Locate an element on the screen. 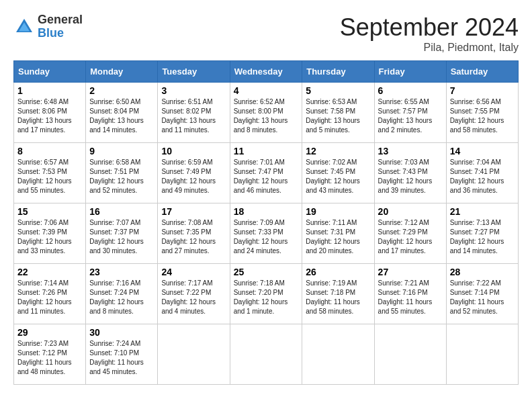 This screenshot has width=532, height=411. calendar-header-row: Sunday Monday Tuesday Wednesday Thursday… is located at coordinates (266, 72).